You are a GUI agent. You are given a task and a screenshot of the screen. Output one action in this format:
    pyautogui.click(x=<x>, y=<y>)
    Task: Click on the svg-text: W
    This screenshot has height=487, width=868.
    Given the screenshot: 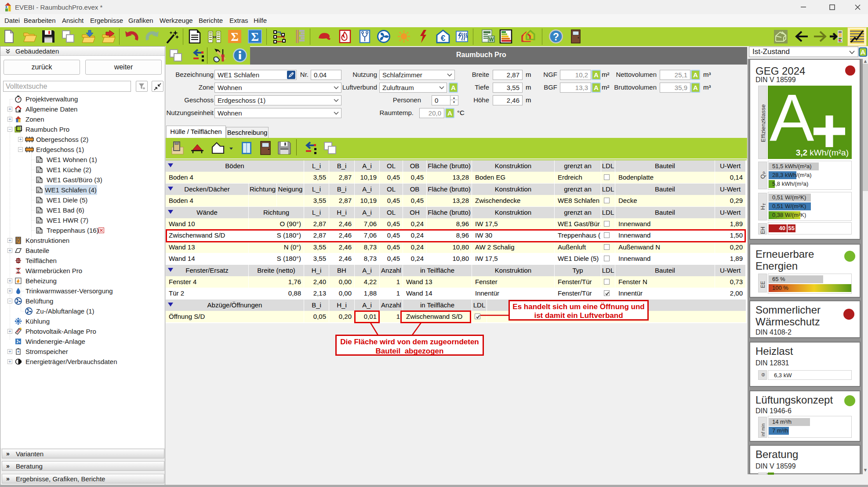 What is the action you would take?
    pyautogui.click(x=491, y=40)
    